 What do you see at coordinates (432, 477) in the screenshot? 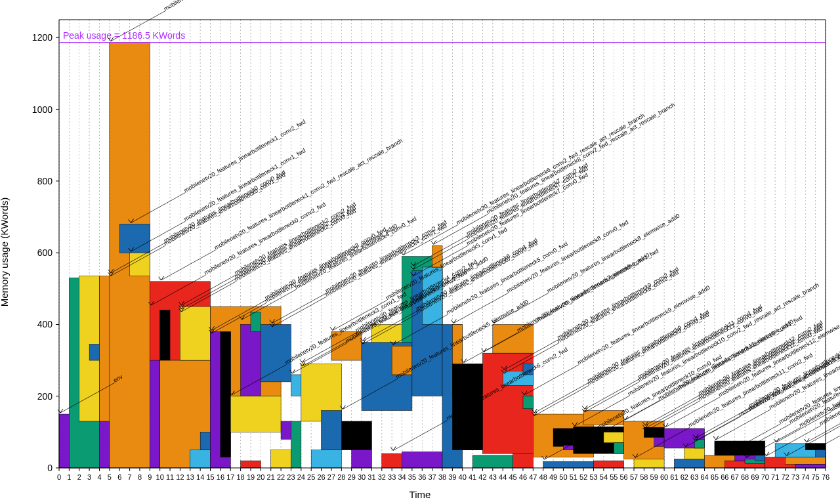
I see `svg-text: 37` at bounding box center [432, 477].